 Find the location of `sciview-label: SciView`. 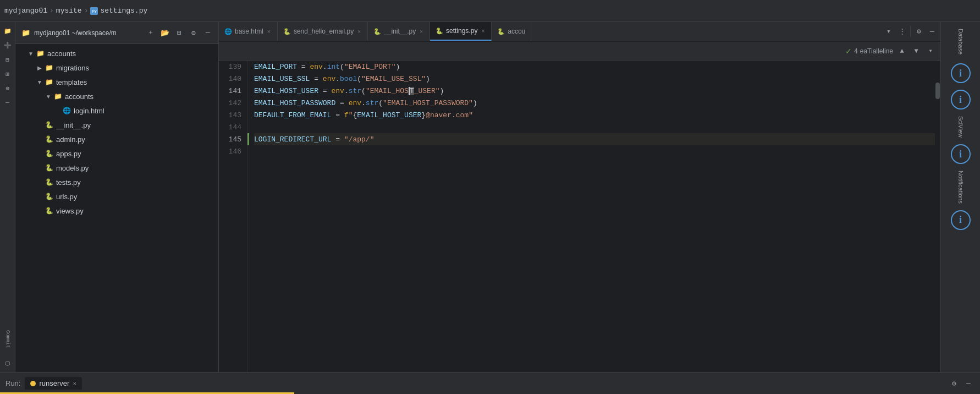

sciview-label: SciView is located at coordinates (961, 127).